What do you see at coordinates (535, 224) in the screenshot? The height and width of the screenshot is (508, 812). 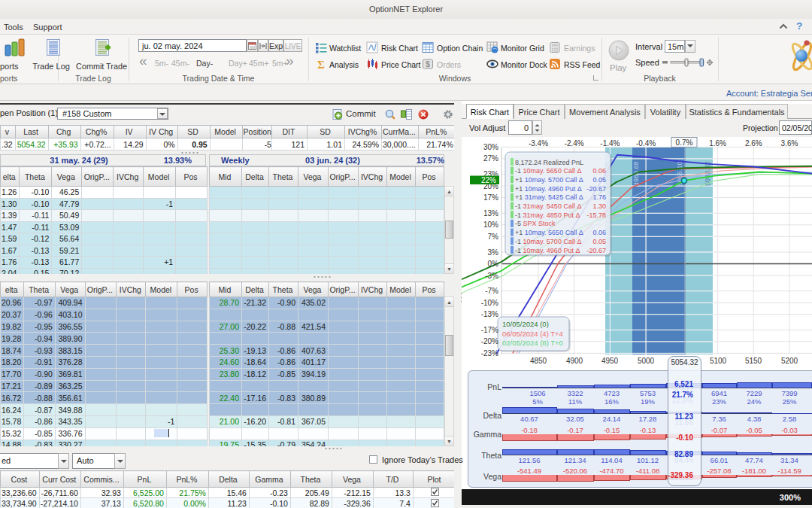 I see `svg-text: -5 SPX Stock` at bounding box center [535, 224].